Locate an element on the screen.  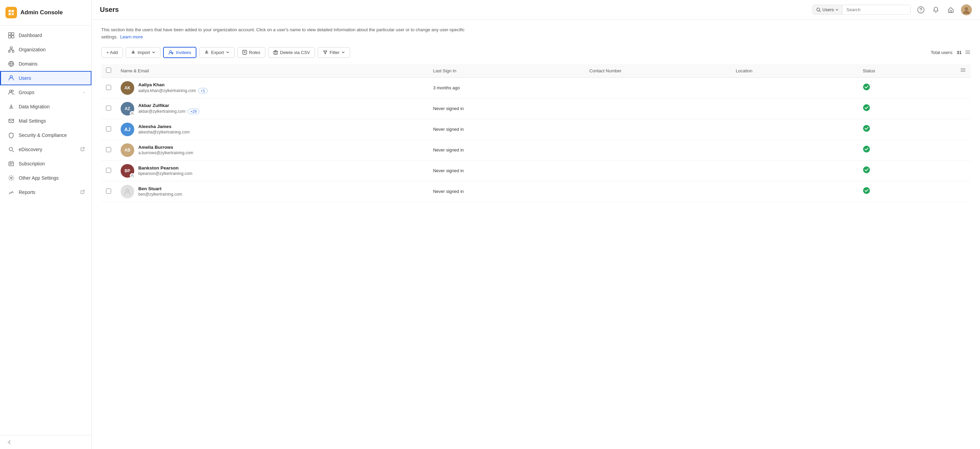
location is located at coordinates (794, 88).